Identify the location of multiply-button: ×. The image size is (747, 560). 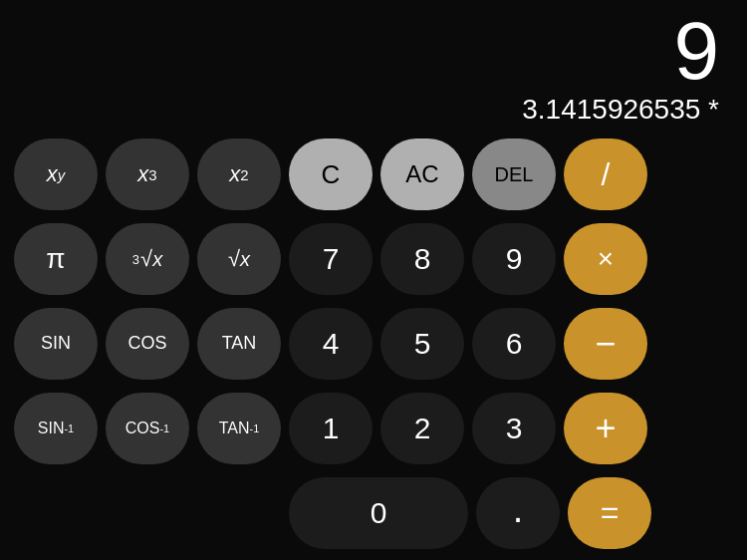
(606, 259).